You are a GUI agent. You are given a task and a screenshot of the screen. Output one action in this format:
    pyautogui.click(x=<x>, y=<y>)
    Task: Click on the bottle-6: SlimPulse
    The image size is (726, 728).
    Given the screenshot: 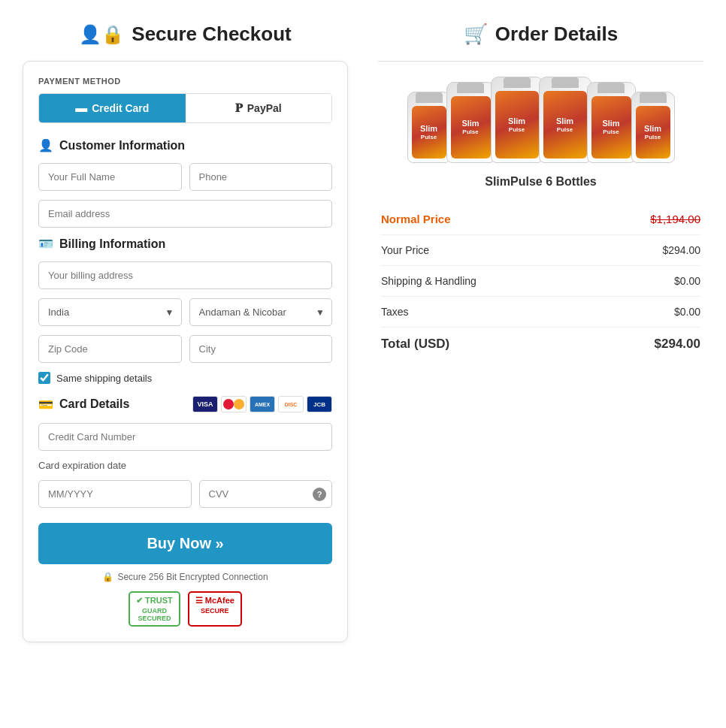 What is the action you would take?
    pyautogui.click(x=653, y=128)
    